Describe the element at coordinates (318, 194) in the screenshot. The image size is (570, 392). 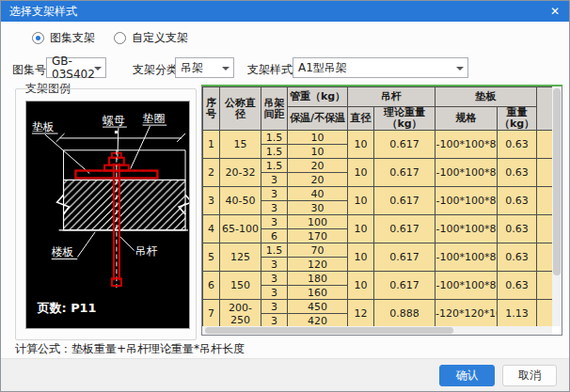
I see `table-cell: 40` at that location.